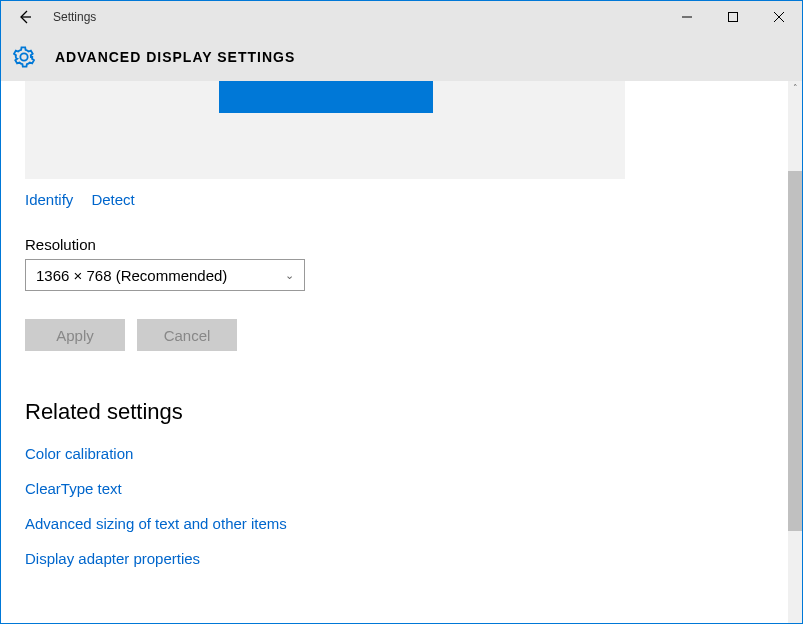  What do you see at coordinates (733, 17) in the screenshot?
I see `window-controls` at bounding box center [733, 17].